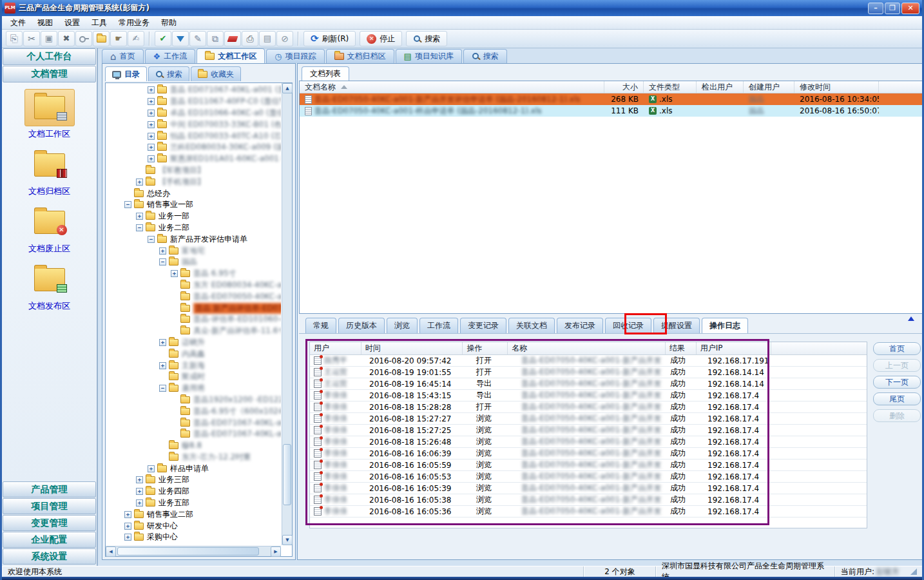 This screenshot has height=580, width=924. Describe the element at coordinates (720, 87) in the screenshot. I see `doc-column-header: 检出用户` at that location.